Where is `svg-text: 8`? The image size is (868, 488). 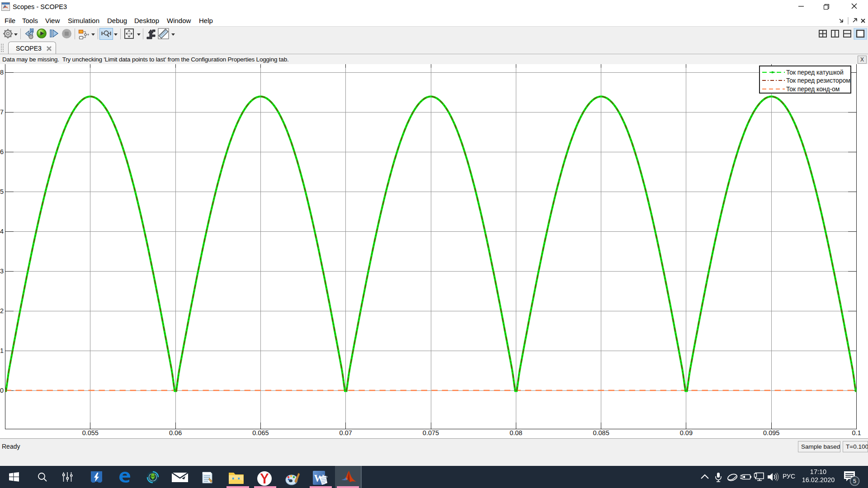
svg-text: 8 is located at coordinates (2, 72).